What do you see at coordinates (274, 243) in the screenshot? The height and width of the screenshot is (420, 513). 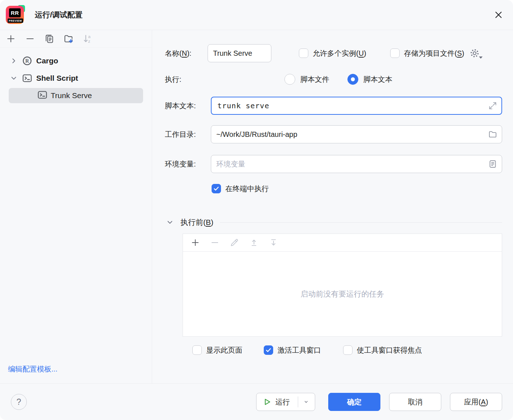 I see `move-task-down-button` at bounding box center [274, 243].